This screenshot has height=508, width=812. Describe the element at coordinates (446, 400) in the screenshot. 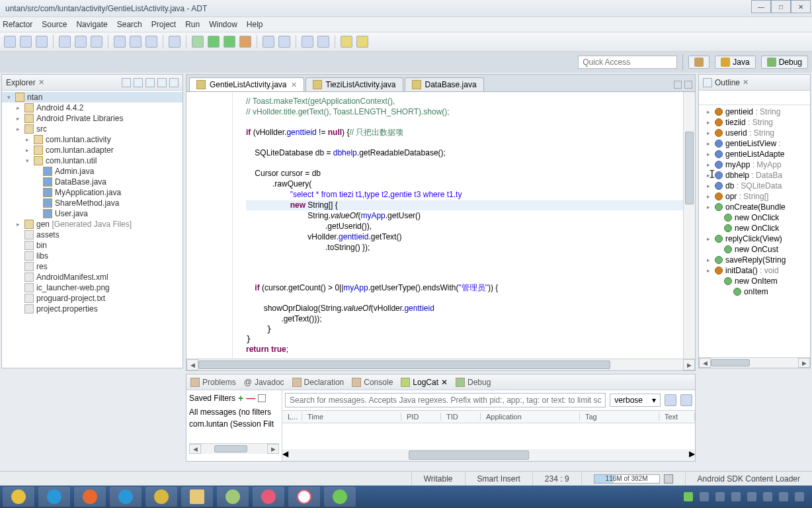

I see `logcat-search-input` at that location.